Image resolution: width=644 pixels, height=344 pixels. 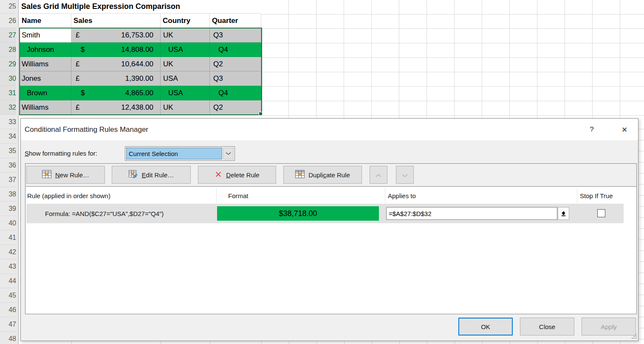 I want to click on cell-name: Jones, so click(x=45, y=79).